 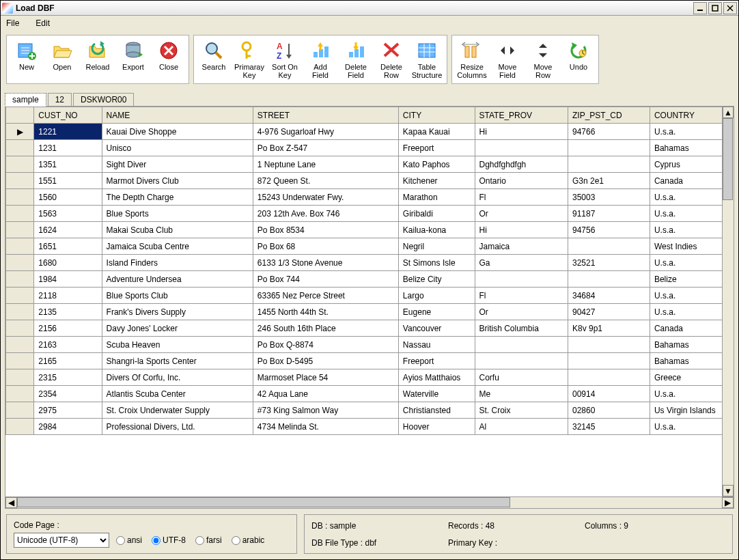 What do you see at coordinates (436, 181) in the screenshot?
I see `cell: Kitchener` at bounding box center [436, 181].